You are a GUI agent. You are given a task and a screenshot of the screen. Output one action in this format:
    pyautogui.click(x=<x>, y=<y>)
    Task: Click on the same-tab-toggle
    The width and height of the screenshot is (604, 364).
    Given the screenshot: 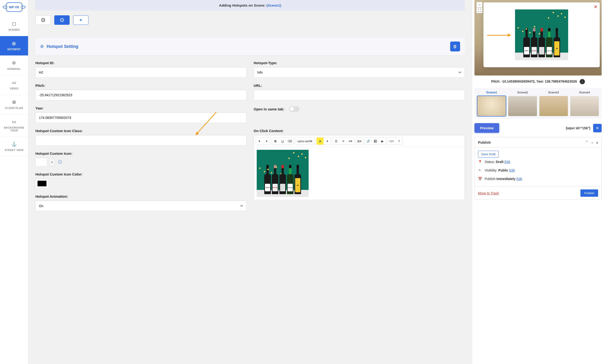 What is the action you would take?
    pyautogui.click(x=294, y=109)
    